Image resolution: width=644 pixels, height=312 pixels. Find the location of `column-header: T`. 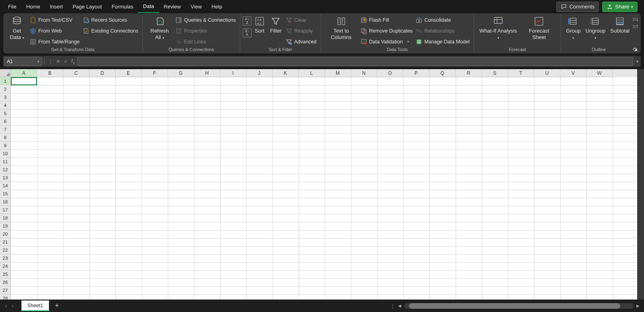

column-header: T is located at coordinates (521, 73).